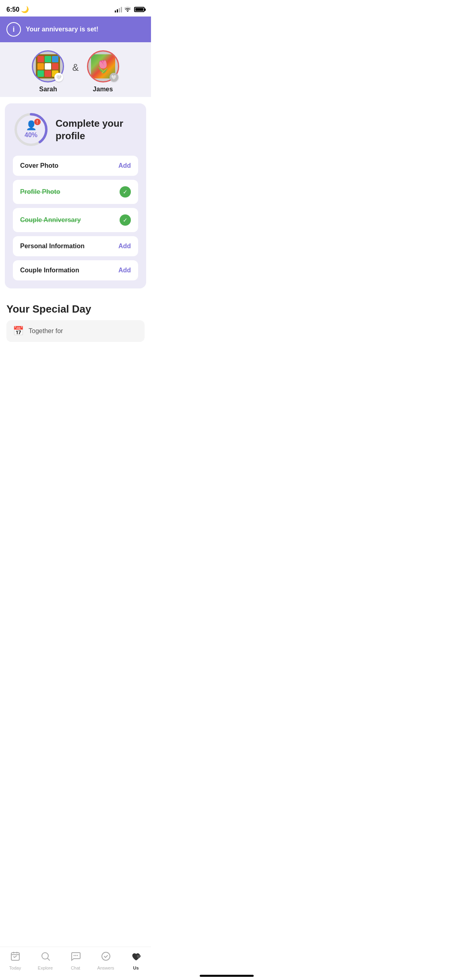 The image size is (453, 980). Describe the element at coordinates (128, 10) in the screenshot. I see `wifi-icon` at that location.